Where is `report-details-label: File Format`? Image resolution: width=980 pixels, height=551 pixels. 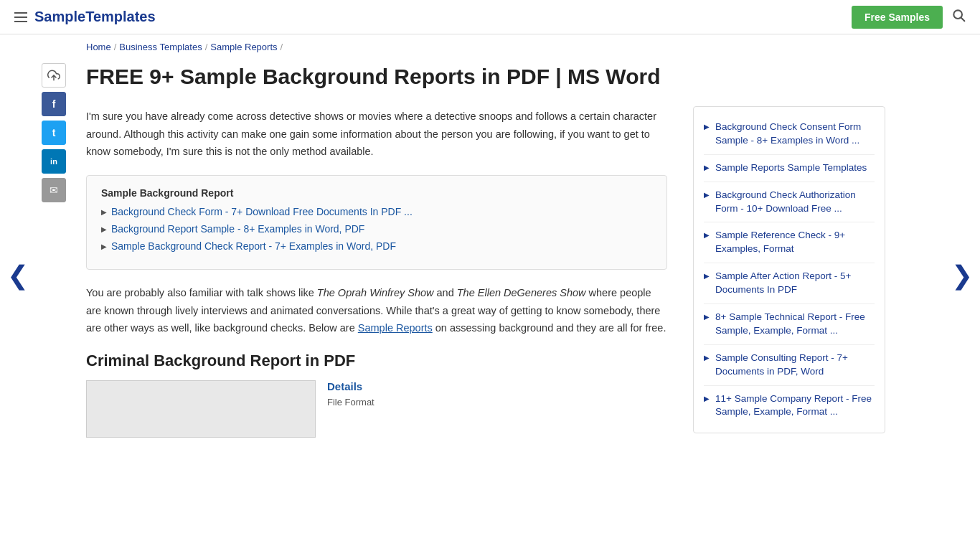 report-details-label: File Format is located at coordinates (497, 402).